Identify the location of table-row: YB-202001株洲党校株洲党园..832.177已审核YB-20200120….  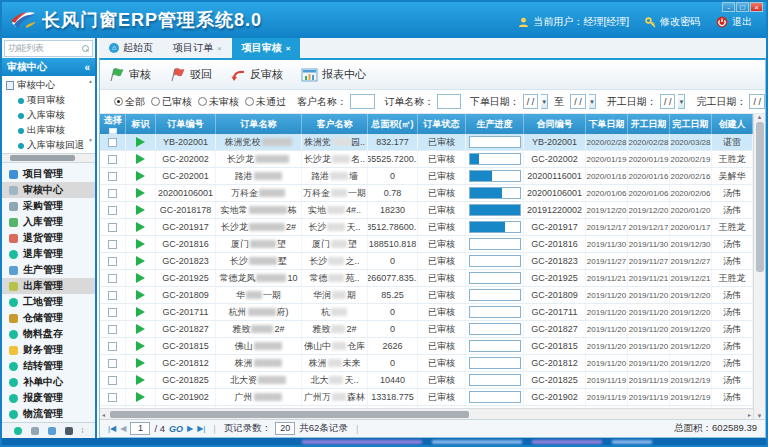
(426, 142).